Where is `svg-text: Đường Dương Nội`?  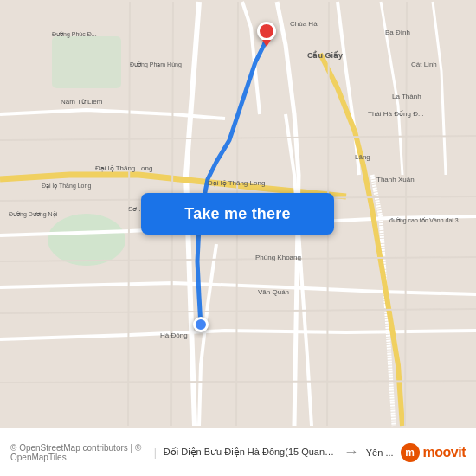 svg-text: Đường Dương Nội is located at coordinates (33, 215).